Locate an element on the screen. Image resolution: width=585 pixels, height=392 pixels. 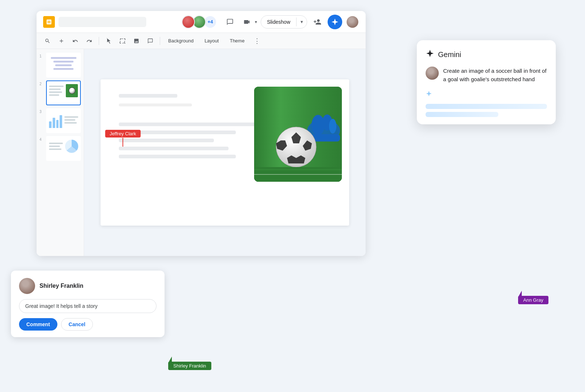
video-dropdown-arrow: ▾ is located at coordinates (256, 22).